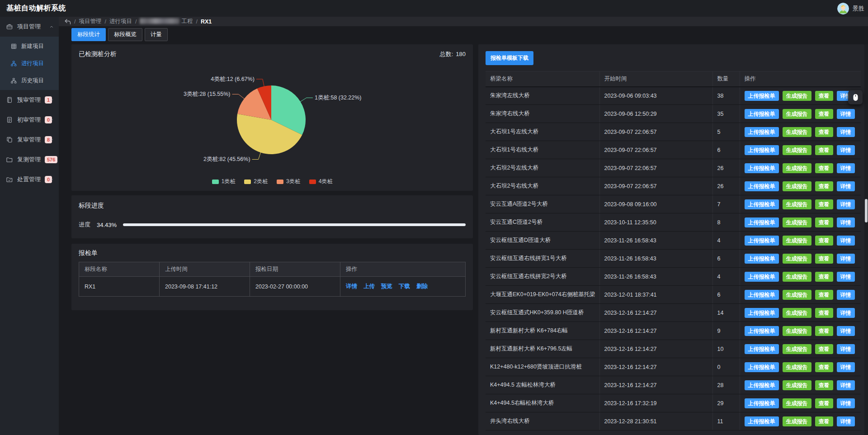 The height and width of the screenshot is (435, 868). What do you see at coordinates (89, 34) in the screenshot?
I see `tab-标段统计: 标段统计` at bounding box center [89, 34].